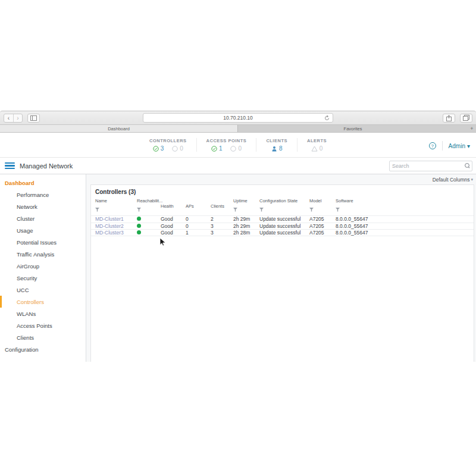 This screenshot has height=476, width=476. Describe the element at coordinates (18, 118) in the screenshot. I see `forward-button: ›` at that location.